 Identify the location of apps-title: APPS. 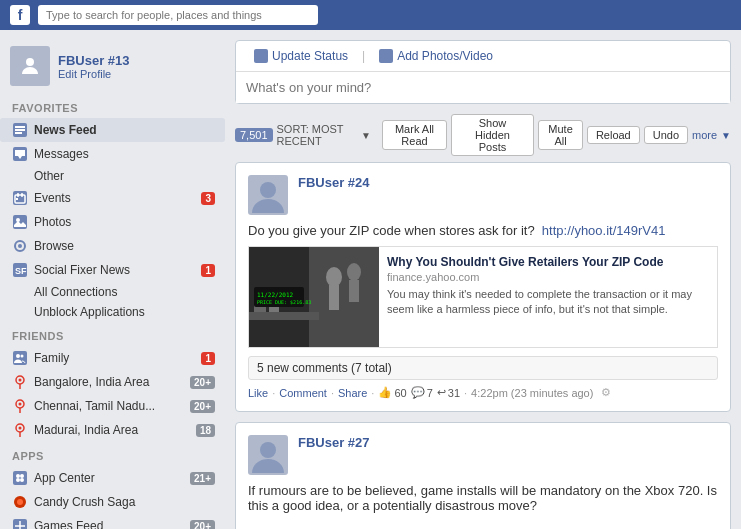
(112, 454).